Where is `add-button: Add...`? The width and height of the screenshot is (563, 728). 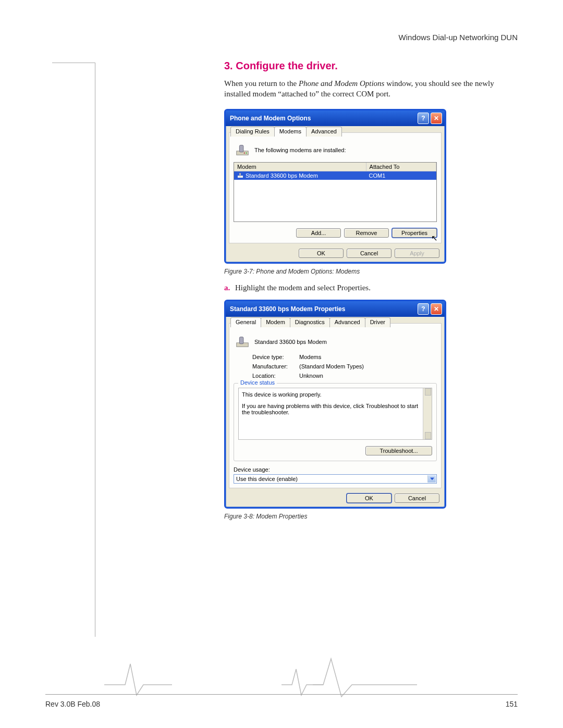
add-button: Add... is located at coordinates (319, 233).